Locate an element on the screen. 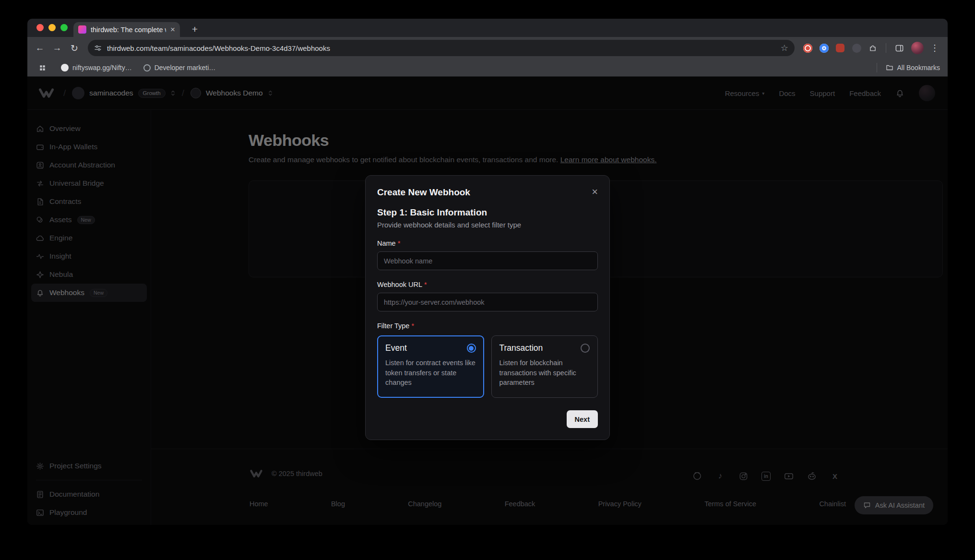 This screenshot has width=975, height=560. browser-tab: thirdweb: The complete web3… × is located at coordinates (127, 30).